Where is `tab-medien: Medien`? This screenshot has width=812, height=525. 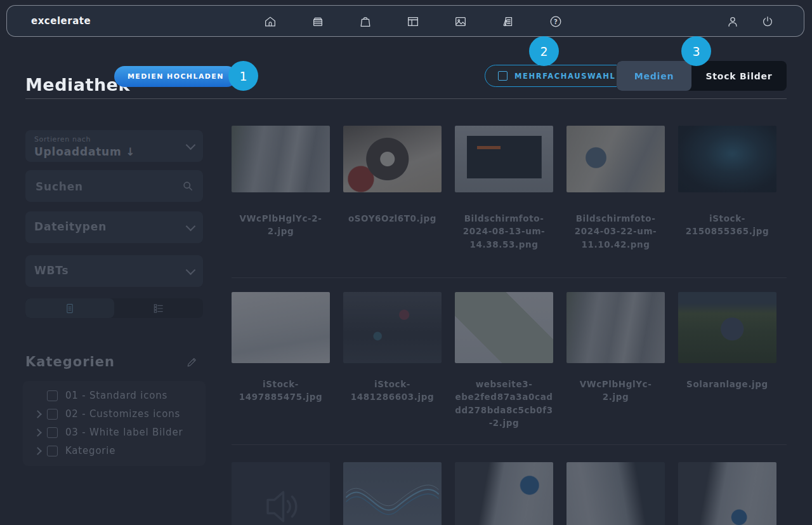
tab-medien: Medien is located at coordinates (654, 76).